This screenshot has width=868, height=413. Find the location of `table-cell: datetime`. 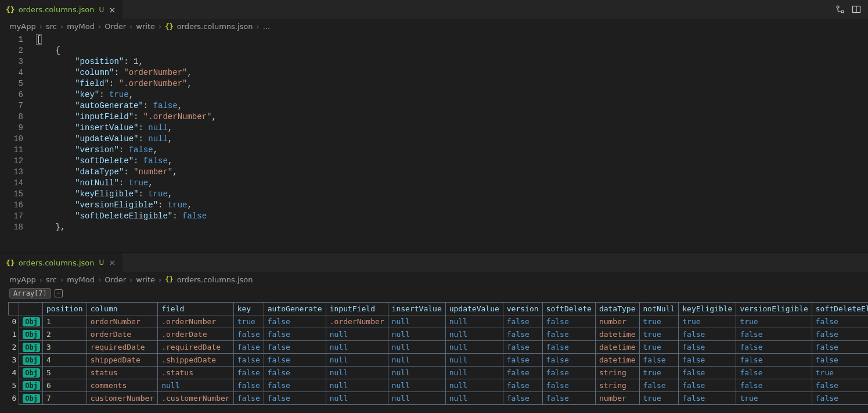

table-cell: datetime is located at coordinates (617, 360).